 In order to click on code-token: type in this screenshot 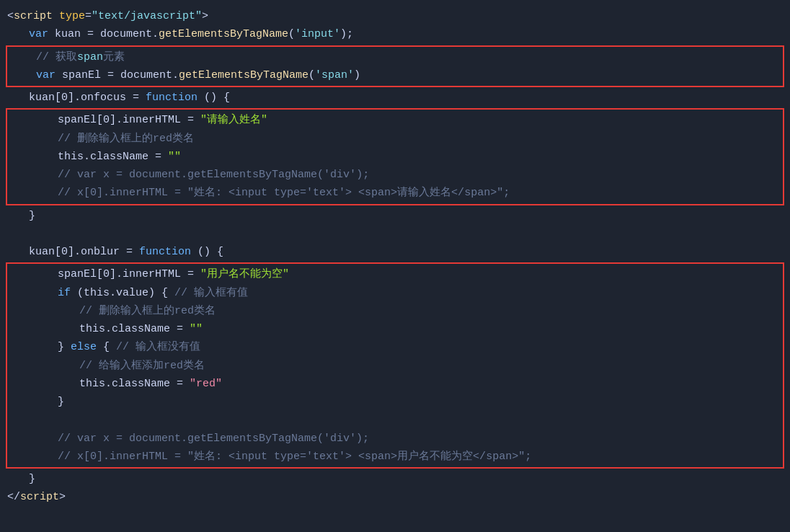, I will do `click(72, 16)`.